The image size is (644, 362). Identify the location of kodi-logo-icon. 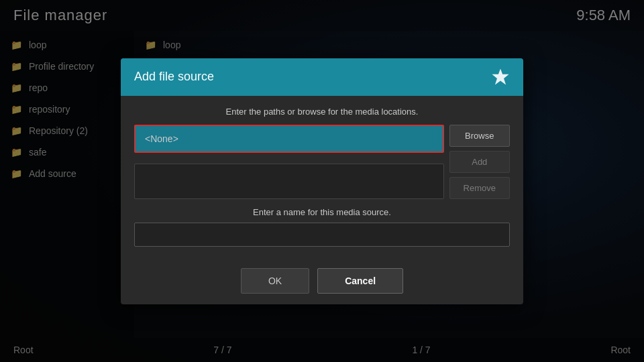
(500, 77).